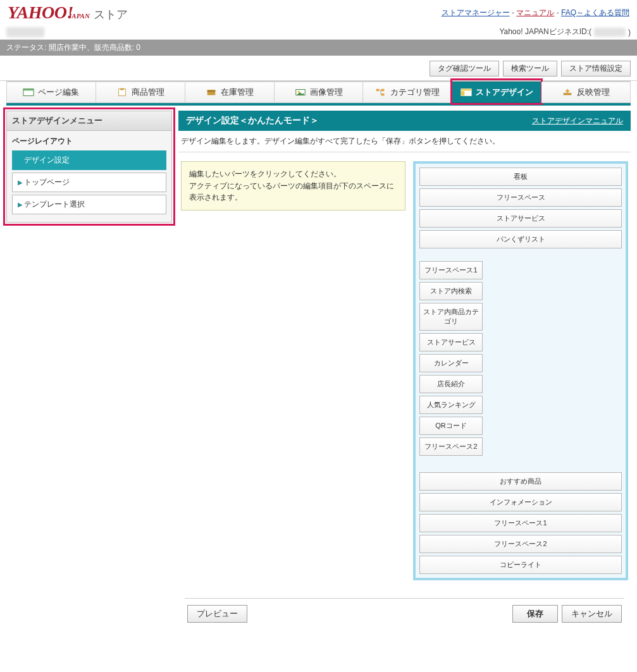  I want to click on cancel-button: キャンセル, so click(592, 614).